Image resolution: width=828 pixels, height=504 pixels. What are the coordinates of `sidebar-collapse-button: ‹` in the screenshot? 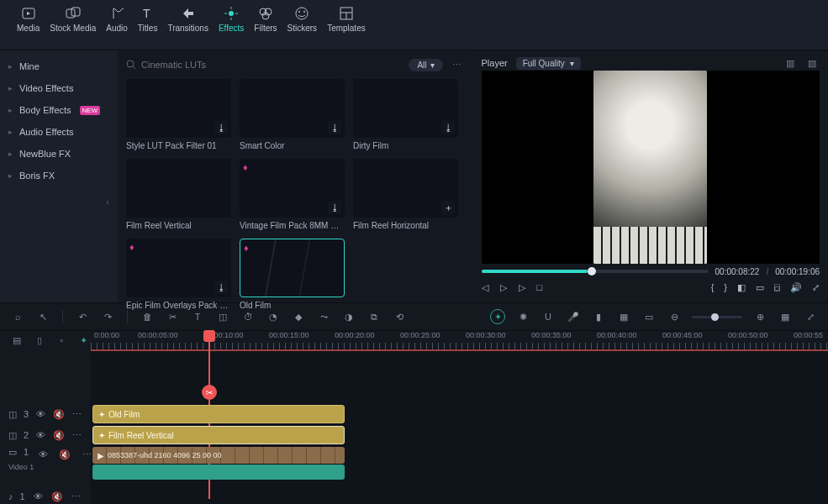 It's located at (59, 202).